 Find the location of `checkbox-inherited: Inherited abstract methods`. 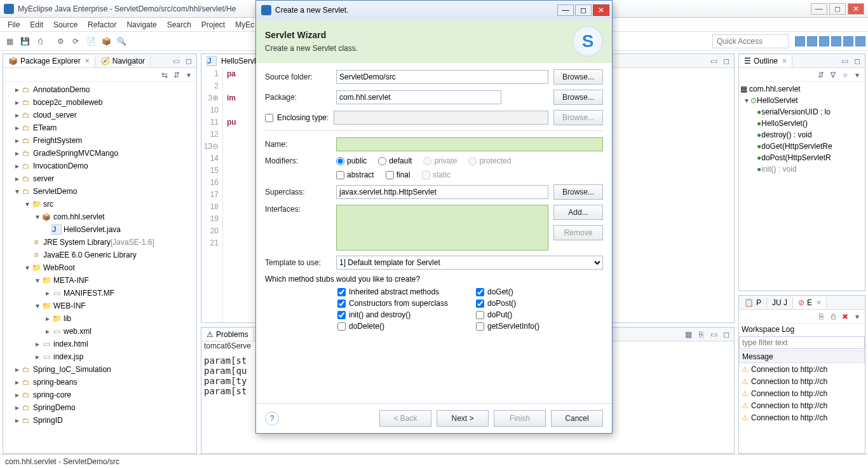

checkbox-inherited: Inherited abstract methods is located at coordinates (401, 292).